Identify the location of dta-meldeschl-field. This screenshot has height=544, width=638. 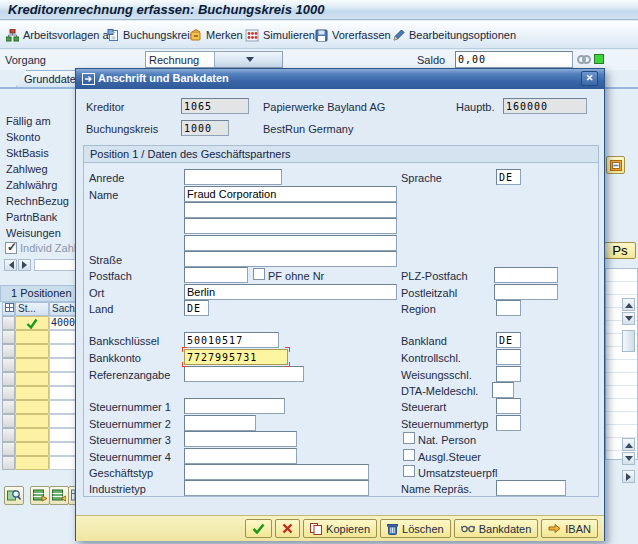
(503, 390).